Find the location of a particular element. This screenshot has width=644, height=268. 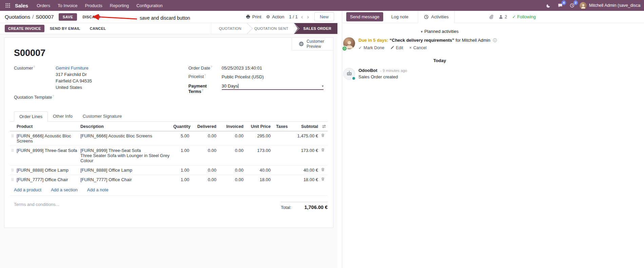

info-icon is located at coordinates (495, 40).